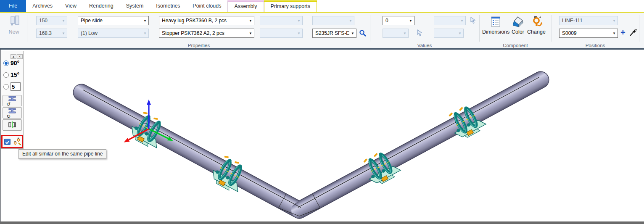  I want to click on values-group-label: Values, so click(425, 45).